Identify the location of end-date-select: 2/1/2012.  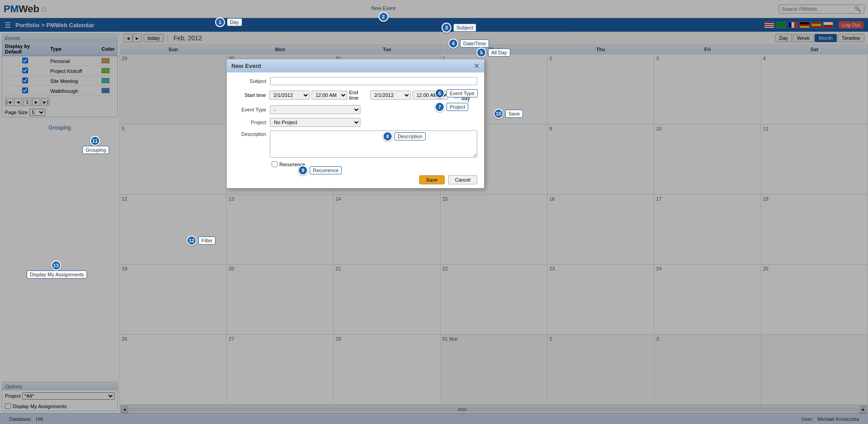
(390, 95).